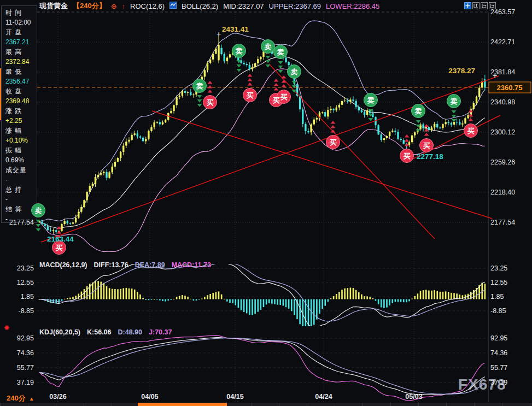 Image resolution: width=532 pixels, height=406 pixels. I want to click on price-annotation: 2378.27, so click(461, 71).